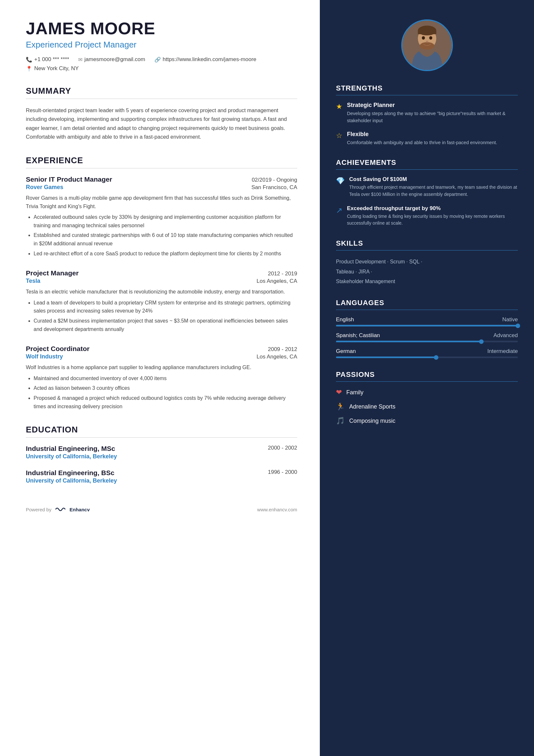 The image size is (534, 756). Describe the element at coordinates (162, 281) in the screenshot. I see `job-company-row-2: Tesla Los Angeles, CA` at that location.